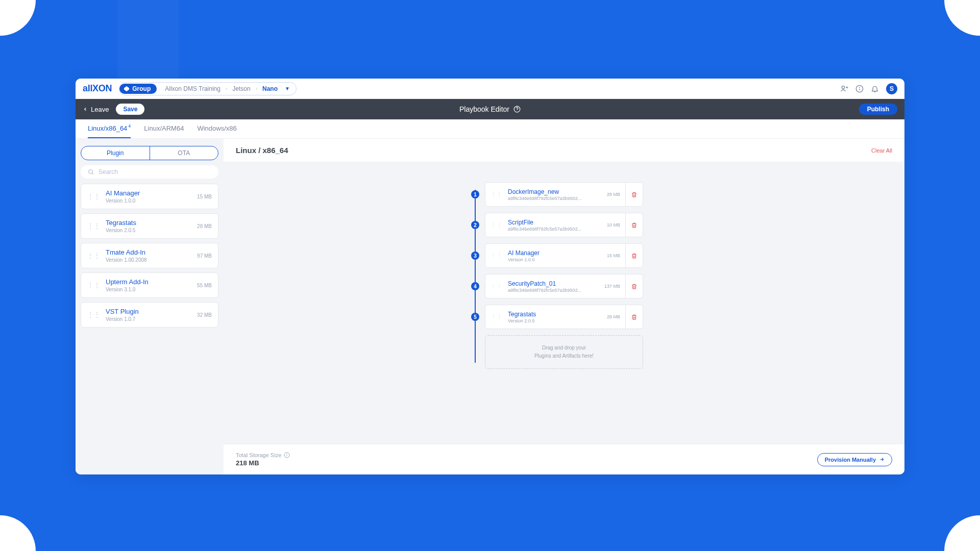 The width and height of the screenshot is (980, 551). What do you see at coordinates (85, 109) in the screenshot?
I see `chevron-left-icon` at bounding box center [85, 109].